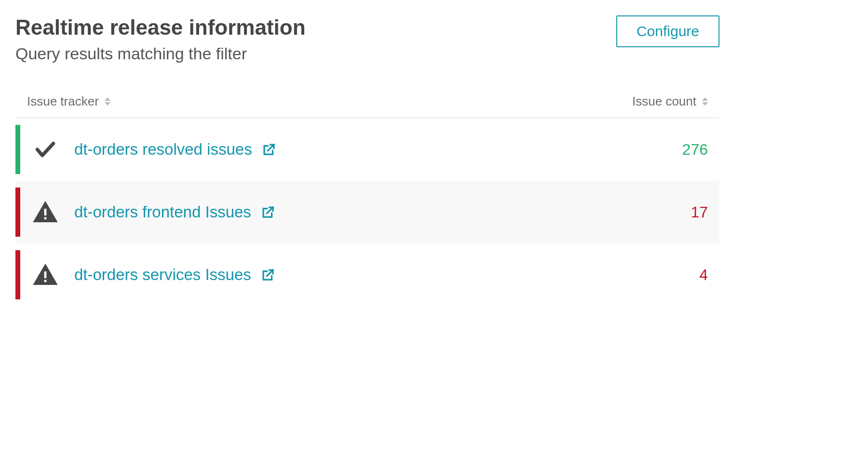  What do you see at coordinates (362, 212) in the screenshot?
I see `issue-tracker-cell: dt-orders frontend Issues` at bounding box center [362, 212].